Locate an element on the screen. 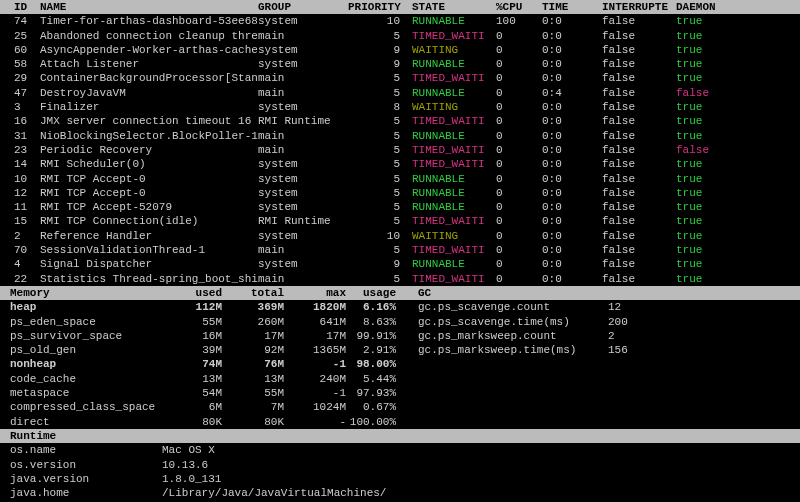  threads-header: IDNAMEGROUPPRIORITYSTATE%CPUTIMEINTERRUP… is located at coordinates (400, 7).